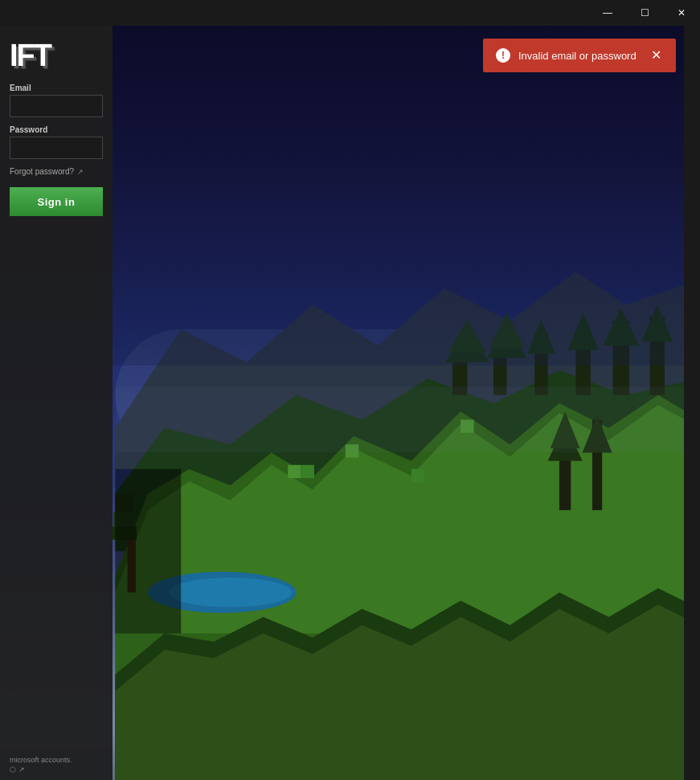 Image resolution: width=700 pixels, height=780 pixels. Describe the element at coordinates (503, 55) in the screenshot. I see `error-warning-icon: !` at that location.